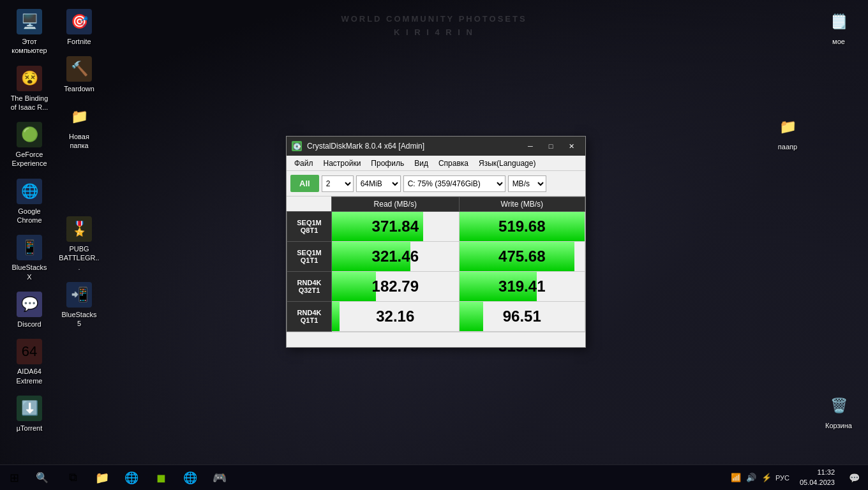 The width and height of the screenshot is (868, 490). Describe the element at coordinates (760, 477) in the screenshot. I see `system-tray: 📶 🔊 ⚡ РУС` at that location.